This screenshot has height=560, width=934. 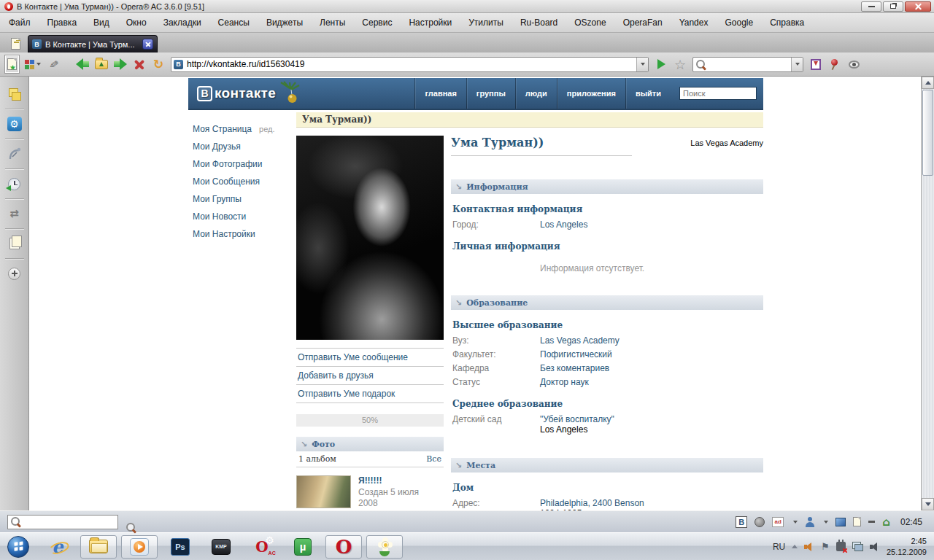 What do you see at coordinates (53, 64) in the screenshot?
I see `edit-button` at bounding box center [53, 64].